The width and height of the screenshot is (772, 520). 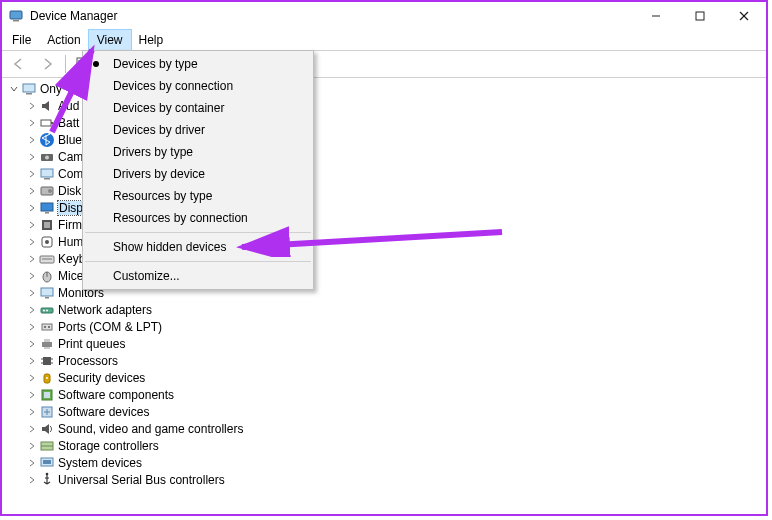 I want to click on maximize-button, so click(x=700, y=16).